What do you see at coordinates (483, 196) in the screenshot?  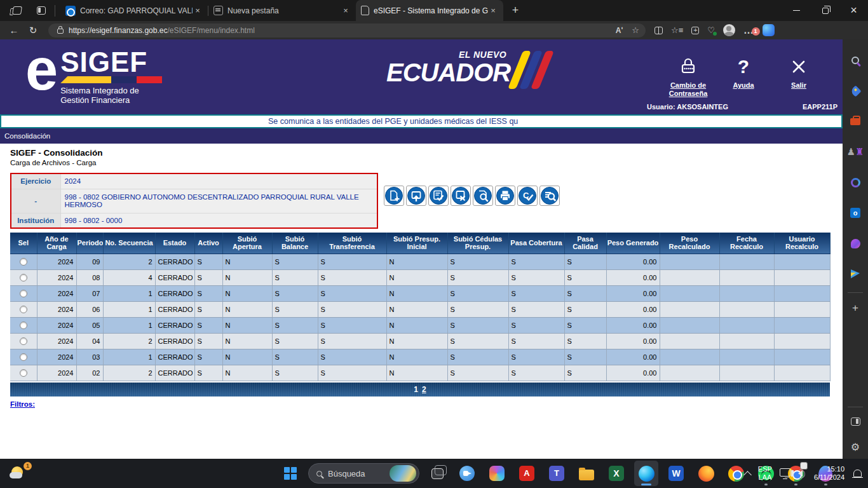 I see `view-detail-button` at bounding box center [483, 196].